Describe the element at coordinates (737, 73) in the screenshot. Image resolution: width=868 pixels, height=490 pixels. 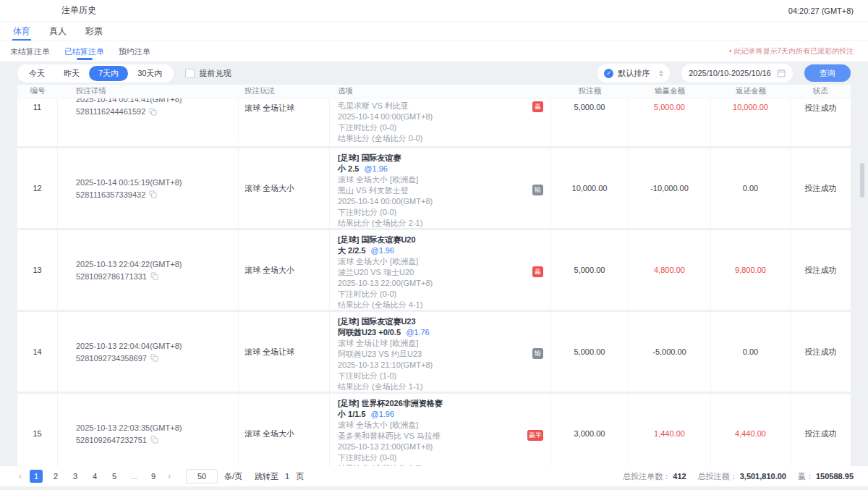
I see `date-range-picker: 2025/10/10-2025/10/16` at that location.